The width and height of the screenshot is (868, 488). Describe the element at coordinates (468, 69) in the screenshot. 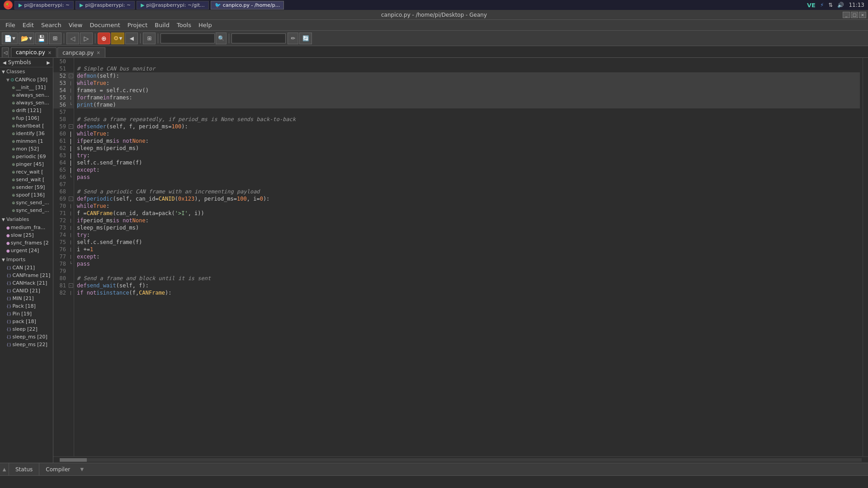

I see `code-line-51: # Simple CAN bus monitor` at that location.